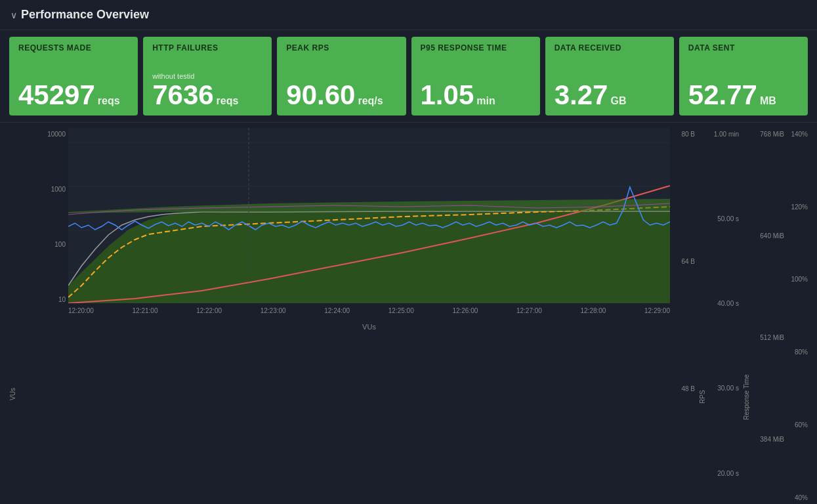 The height and width of the screenshot is (504, 817). Describe the element at coordinates (799, 134) in the screenshot. I see `pct-tick-140: 140%` at that location.